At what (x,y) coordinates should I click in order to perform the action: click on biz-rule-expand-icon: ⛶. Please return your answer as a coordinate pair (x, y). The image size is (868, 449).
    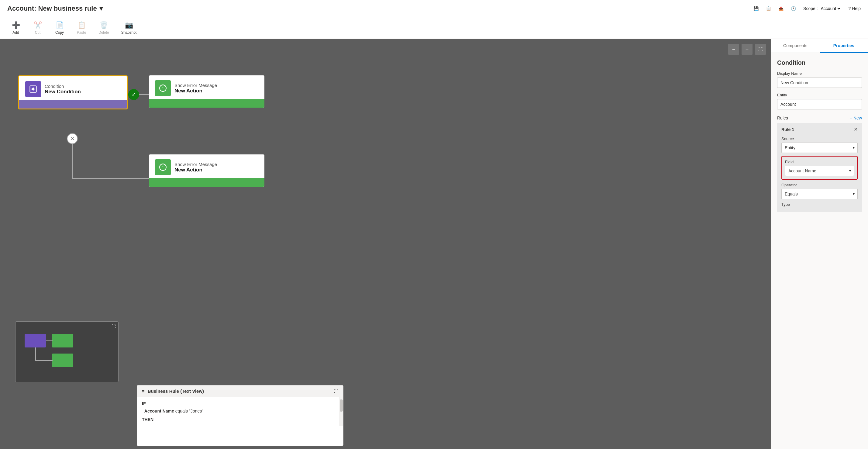
    Looking at the image, I should click on (336, 391).